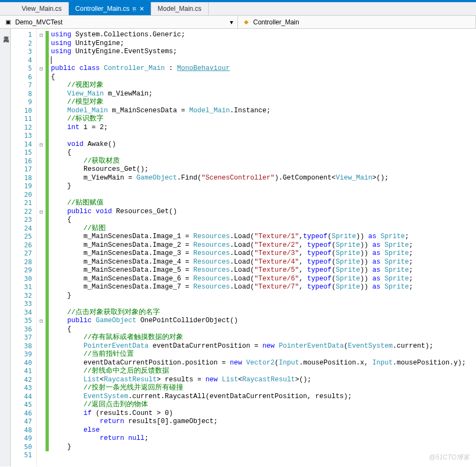  I want to click on code-line: List<RaycastResult> results = new List<R…, so click(263, 380).